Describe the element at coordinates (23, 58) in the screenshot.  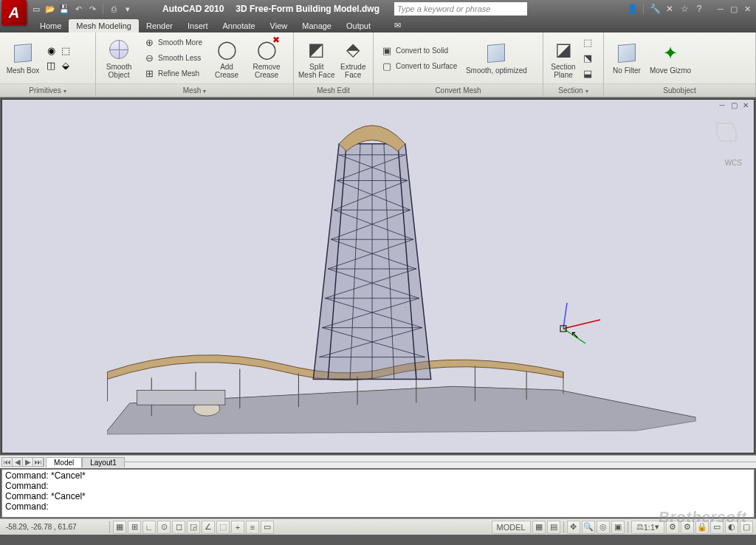
I see `mesh-box-button: Mesh Box` at that location.